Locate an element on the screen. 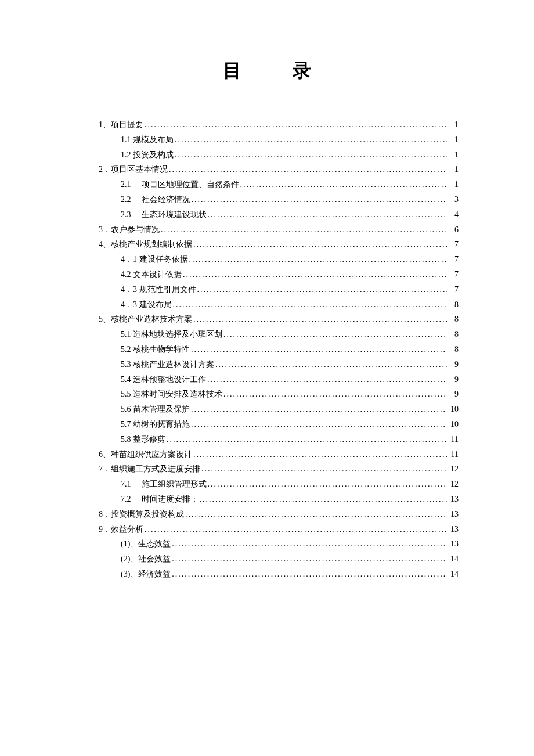  toc-label: 5.1 造林地块选择及小班区划 is located at coordinates (172, 334).